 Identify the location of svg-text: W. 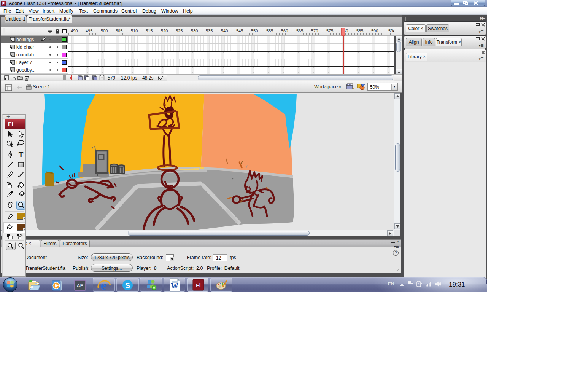
(175, 286).